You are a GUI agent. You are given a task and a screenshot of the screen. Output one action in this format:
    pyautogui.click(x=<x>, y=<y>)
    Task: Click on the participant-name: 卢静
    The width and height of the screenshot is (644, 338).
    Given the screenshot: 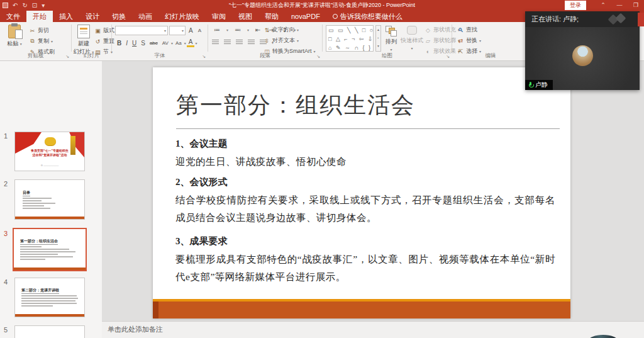 What is the action you would take?
    pyautogui.click(x=541, y=85)
    